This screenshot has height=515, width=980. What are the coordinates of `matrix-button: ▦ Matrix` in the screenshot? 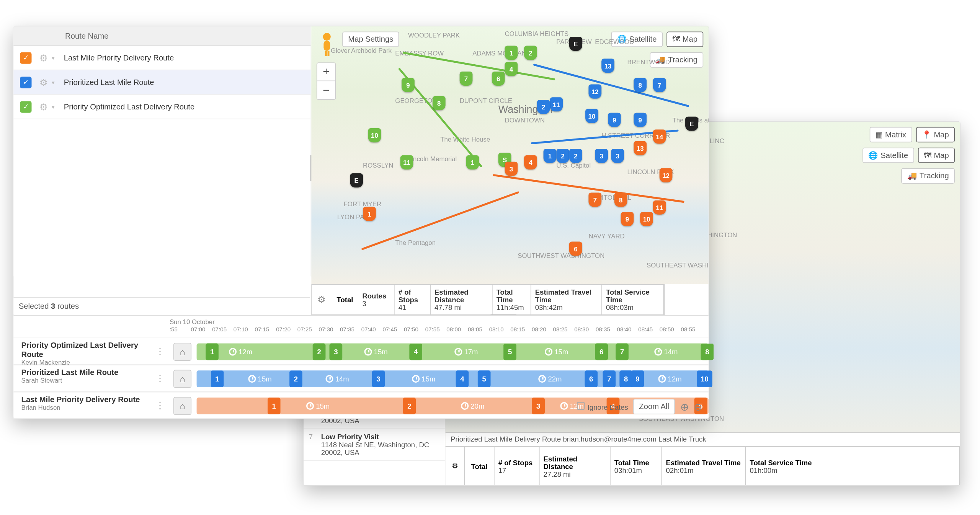 It's located at (891, 135).